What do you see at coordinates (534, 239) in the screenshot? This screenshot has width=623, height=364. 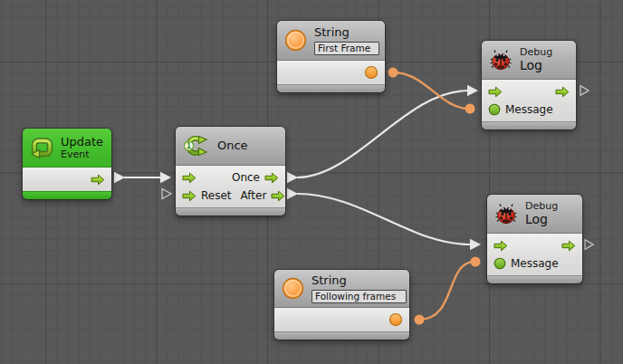 I see `node-debug-log-bottom: Debug Log Message` at bounding box center [534, 239].